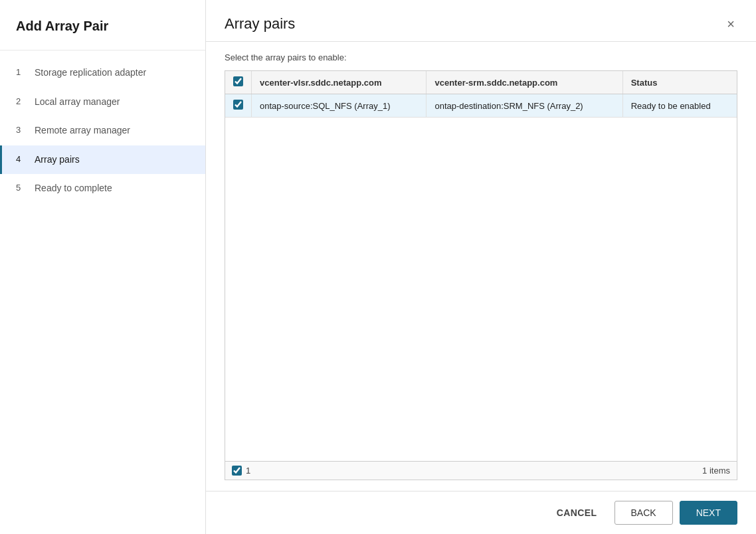  What do you see at coordinates (339, 82) in the screenshot?
I see `header-vcenter1: vcenter-vlsr.sddc.netapp.com` at bounding box center [339, 82].